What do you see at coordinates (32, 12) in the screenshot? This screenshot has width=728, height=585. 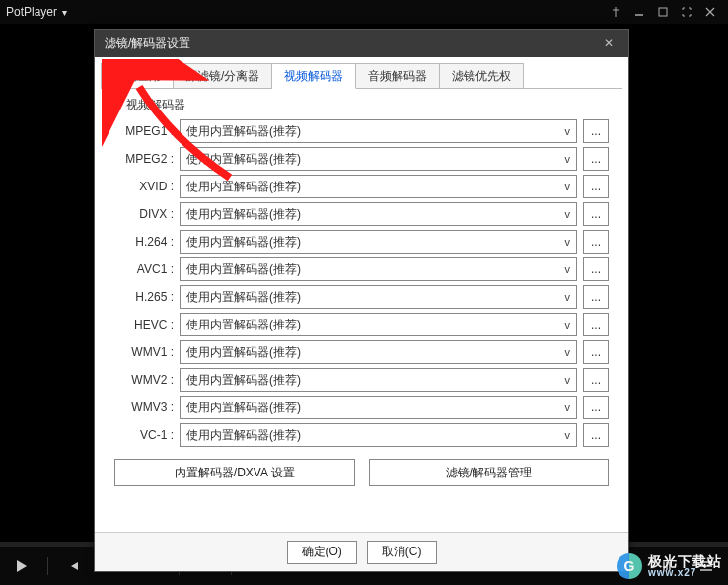 I see `app-title-text: PotPlayer` at bounding box center [32, 12].